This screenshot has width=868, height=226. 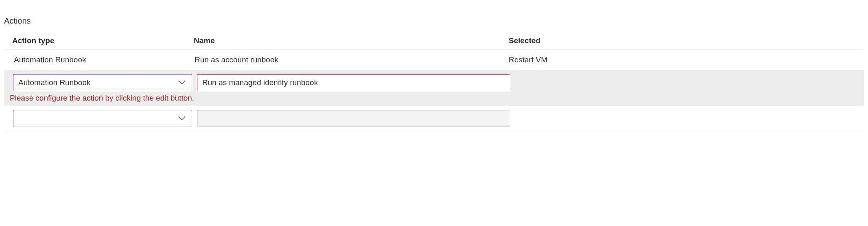 I want to click on table-row, so click(x=434, y=119).